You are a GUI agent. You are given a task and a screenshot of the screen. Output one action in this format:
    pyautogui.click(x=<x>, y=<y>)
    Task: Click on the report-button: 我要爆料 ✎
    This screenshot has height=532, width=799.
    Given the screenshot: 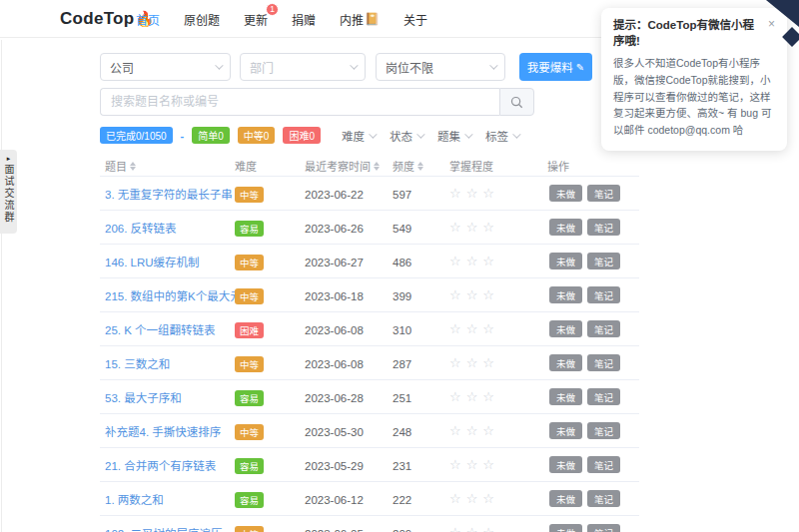 What is the action you would take?
    pyautogui.click(x=555, y=67)
    